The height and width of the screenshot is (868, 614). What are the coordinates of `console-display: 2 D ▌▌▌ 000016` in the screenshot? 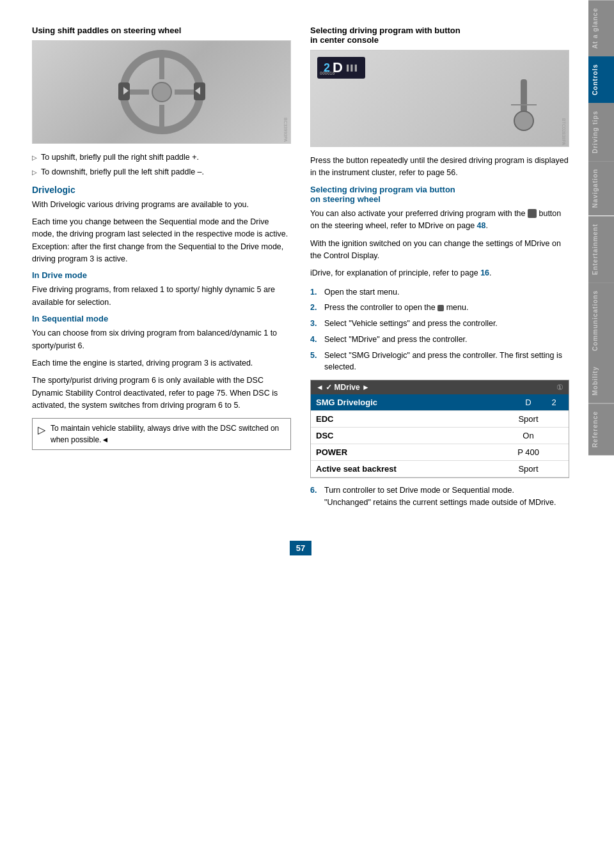 It's located at (342, 68).